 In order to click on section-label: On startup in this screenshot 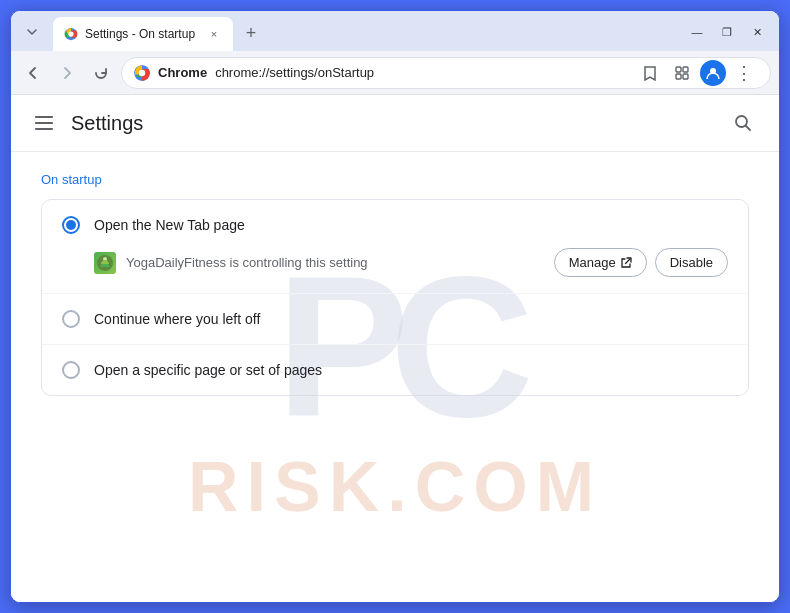, I will do `click(395, 180)`.